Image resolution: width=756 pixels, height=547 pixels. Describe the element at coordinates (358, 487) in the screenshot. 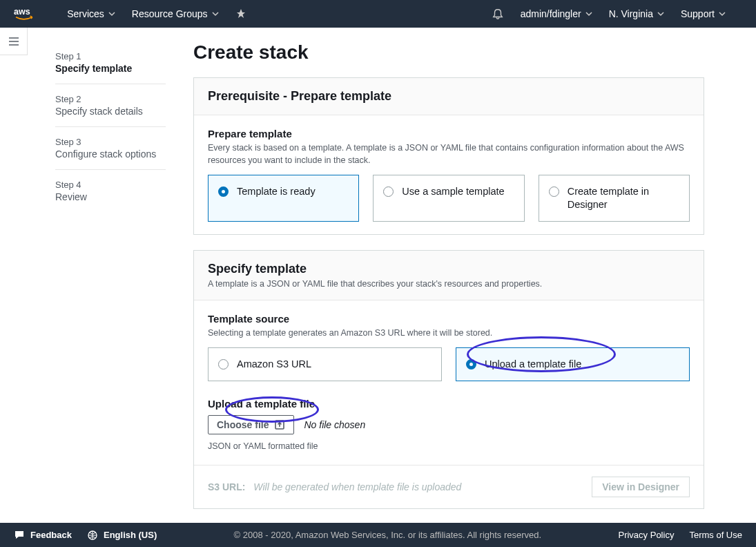

I see `s3-url-value: Will be generated when template file is …` at that location.